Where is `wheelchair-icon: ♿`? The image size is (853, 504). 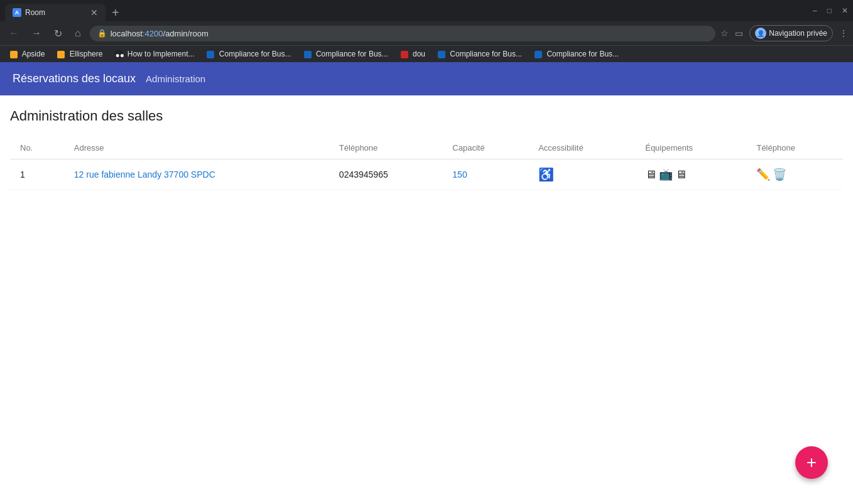 wheelchair-icon: ♿ is located at coordinates (546, 174).